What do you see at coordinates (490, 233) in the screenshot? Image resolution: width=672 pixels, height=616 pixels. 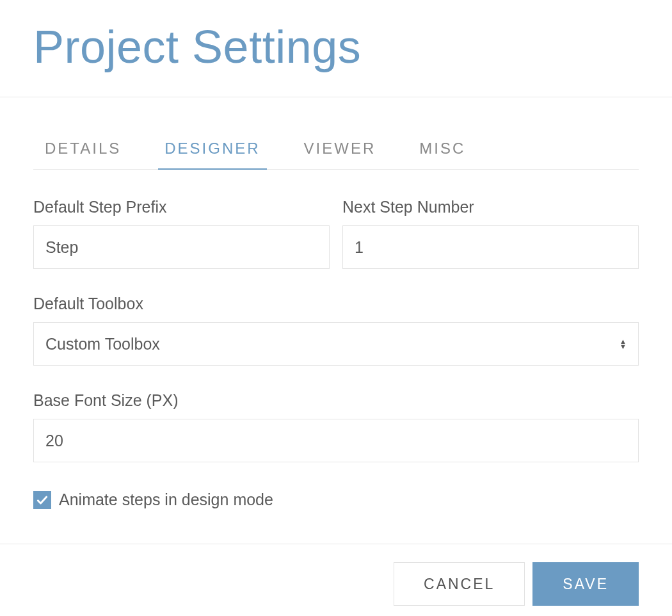 I see `group-next-step-number: Next Step Number` at bounding box center [490, 233].